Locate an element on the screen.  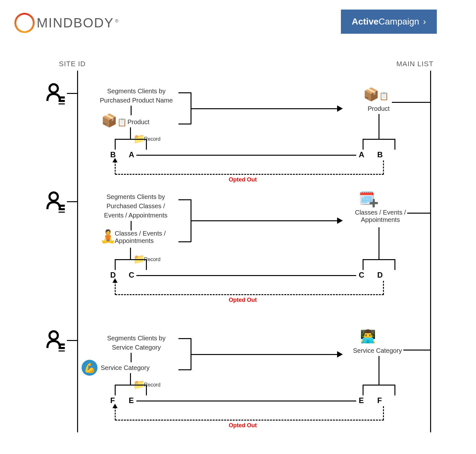
yoga-icon: 🧘 is located at coordinates (108, 236).